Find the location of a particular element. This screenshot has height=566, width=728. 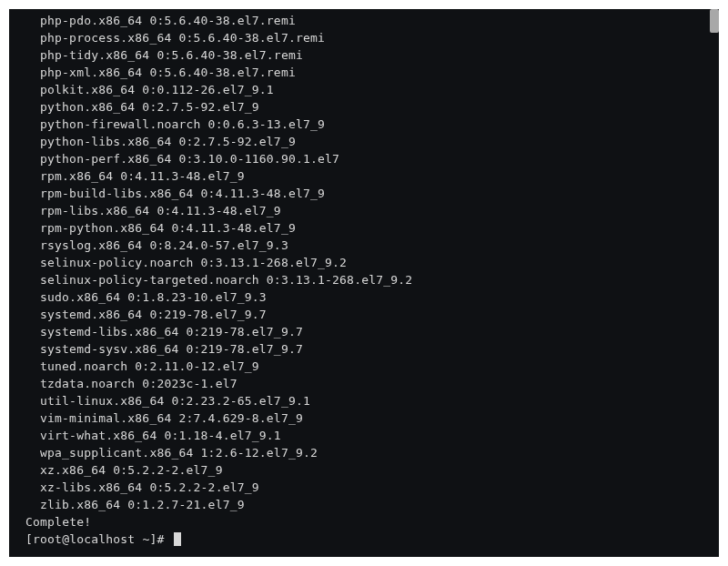

package-line: python-firewall.noarch 0:0.6.3-13.el7_9 is located at coordinates (372, 124).